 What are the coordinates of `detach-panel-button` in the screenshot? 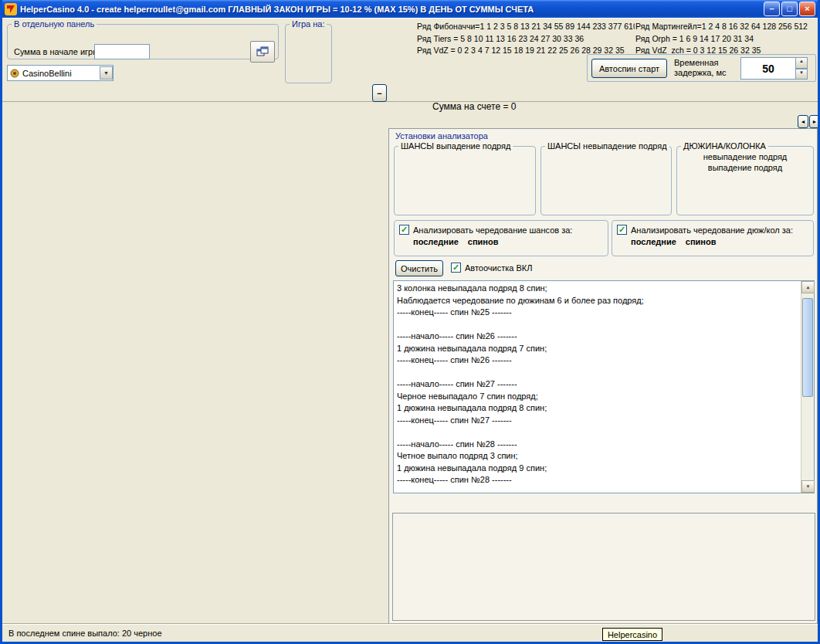 It's located at (263, 52).